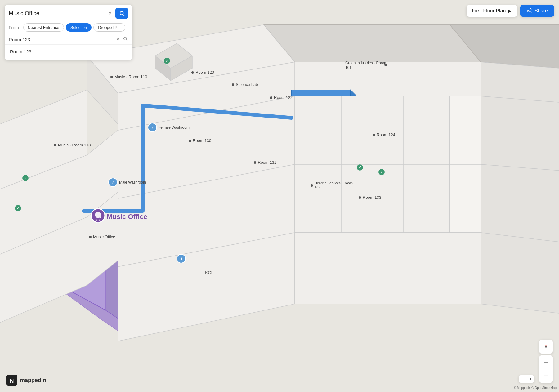  What do you see at coordinates (69, 32) in the screenshot?
I see `search-panel: × From: Nearest Entrance Selection Dropp…` at bounding box center [69, 32].